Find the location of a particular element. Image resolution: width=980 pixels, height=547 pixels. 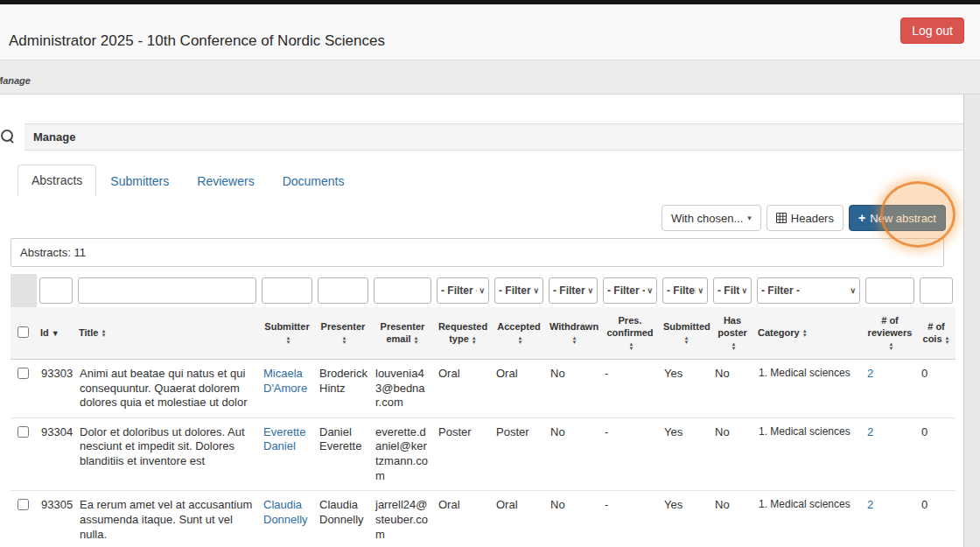

cell-accepted: Poster is located at coordinates (519, 454).